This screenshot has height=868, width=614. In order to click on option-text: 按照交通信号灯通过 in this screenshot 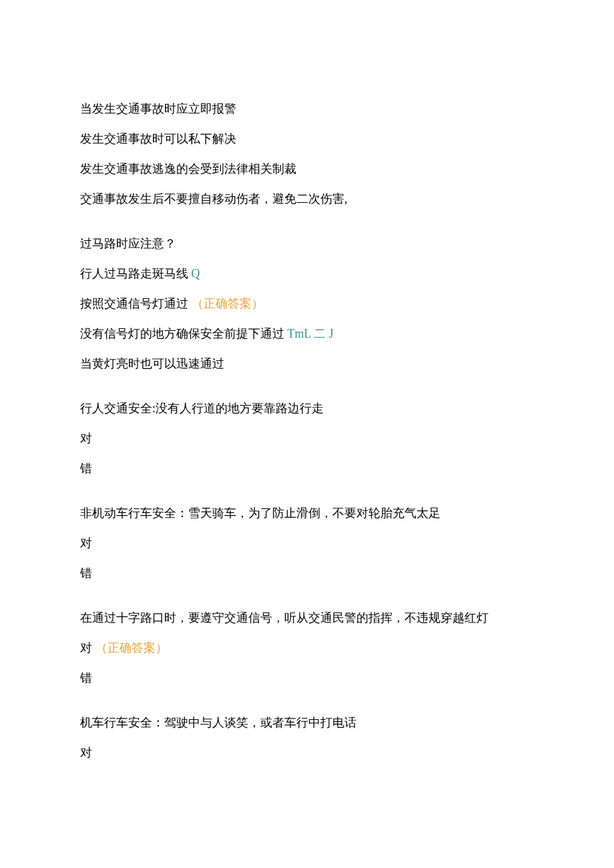, I will do `click(134, 304)`.